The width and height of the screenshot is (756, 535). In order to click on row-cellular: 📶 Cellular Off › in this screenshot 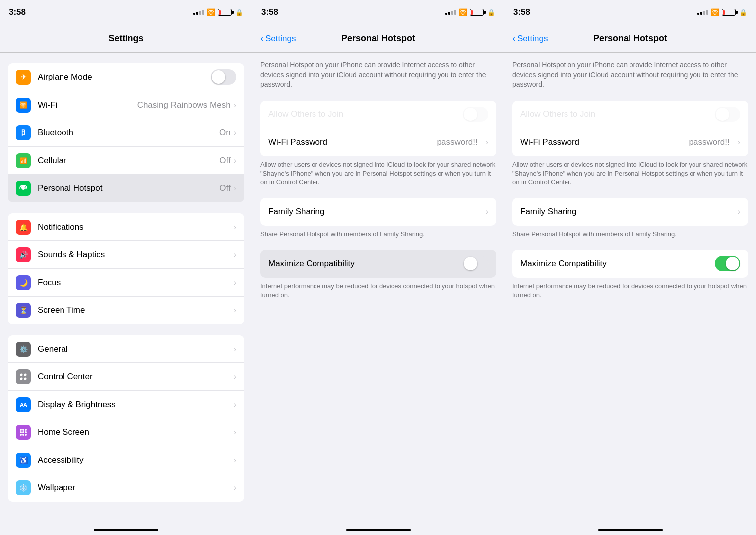, I will do `click(126, 161)`.